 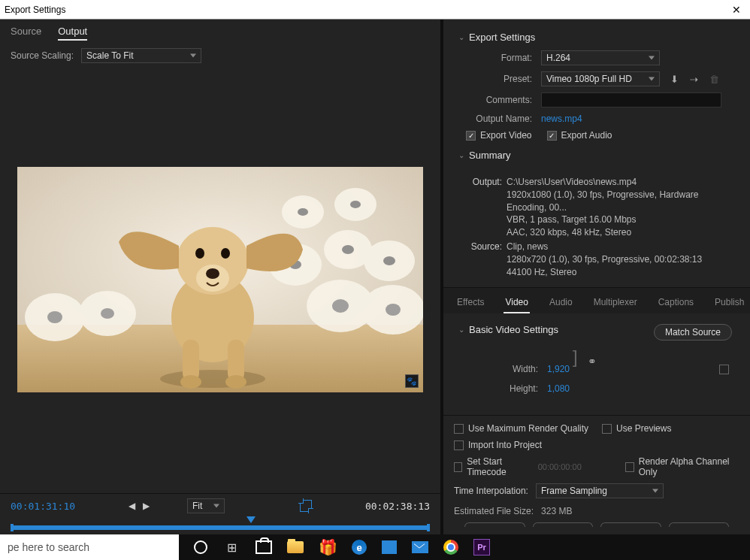 What do you see at coordinates (597, 389) in the screenshot?
I see `height-row: Height: 1,080` at bounding box center [597, 389].